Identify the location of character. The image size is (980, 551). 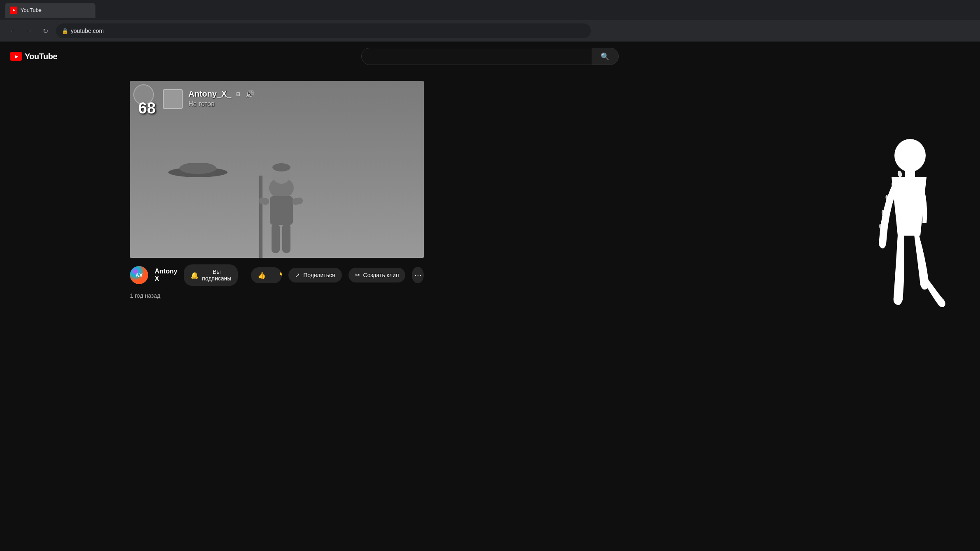
(281, 202).